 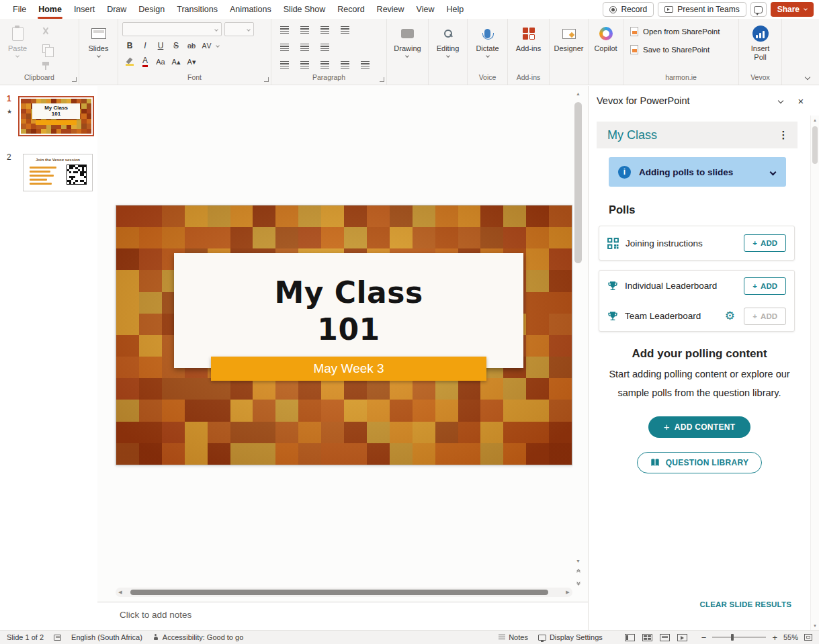 I want to click on slide-2-thumbnail: Join the Vevox session, so click(x=58, y=173).